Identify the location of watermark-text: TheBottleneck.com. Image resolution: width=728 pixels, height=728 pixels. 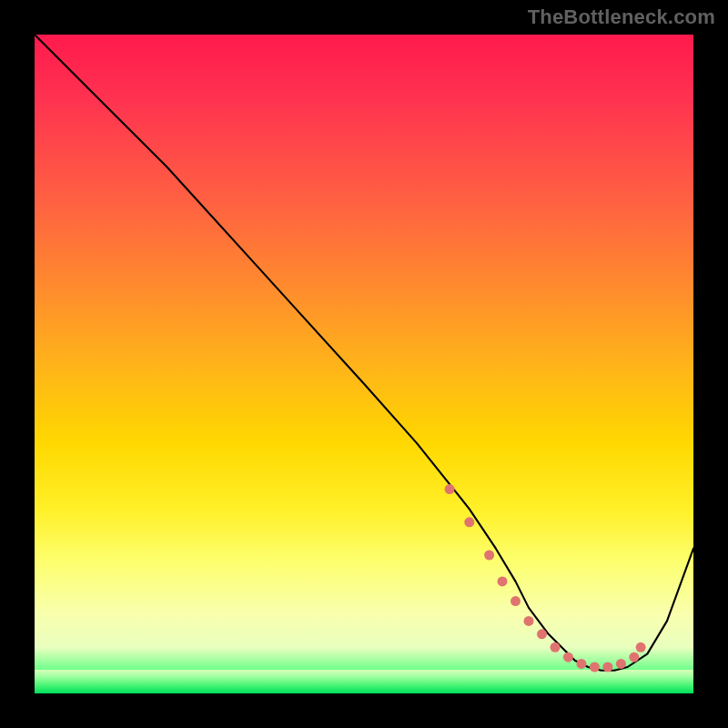
(622, 17).